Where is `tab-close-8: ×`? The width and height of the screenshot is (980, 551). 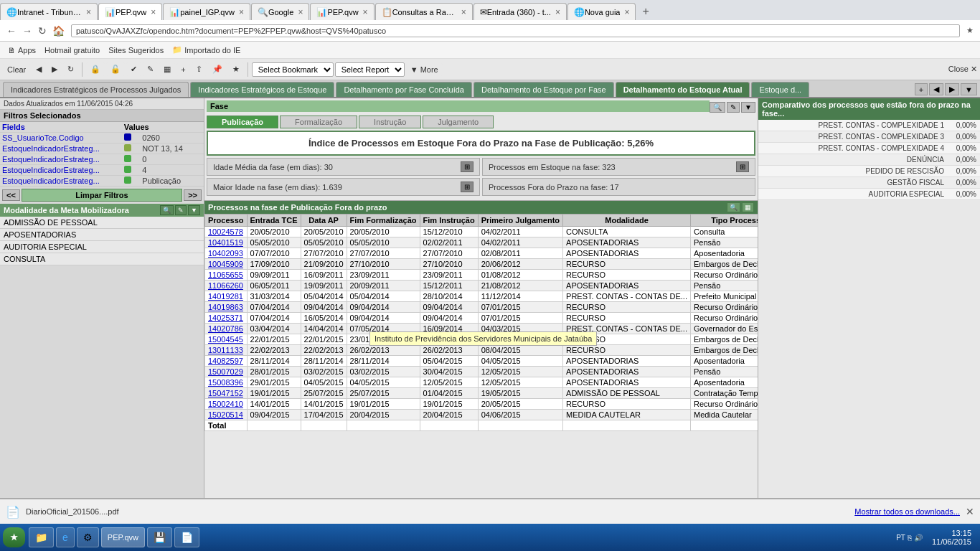 tab-close-8: × is located at coordinates (627, 12).